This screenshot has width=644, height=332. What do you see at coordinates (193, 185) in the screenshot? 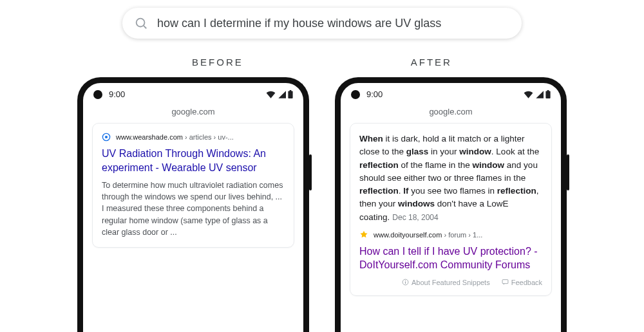
I see `search-result-card: www.wearshade.com › articles › uv-... UV…` at bounding box center [193, 185].